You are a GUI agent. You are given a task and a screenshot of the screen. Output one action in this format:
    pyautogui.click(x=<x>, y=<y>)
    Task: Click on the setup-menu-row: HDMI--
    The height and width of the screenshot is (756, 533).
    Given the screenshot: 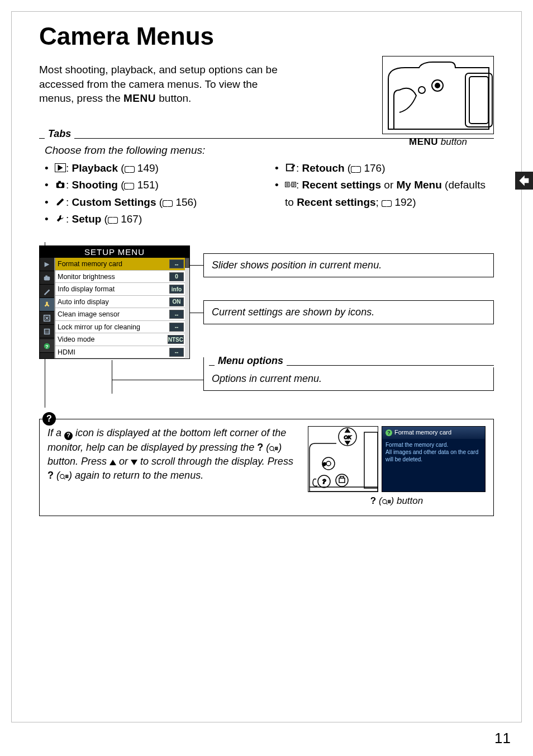 What is the action you would take?
    pyautogui.click(x=120, y=352)
    